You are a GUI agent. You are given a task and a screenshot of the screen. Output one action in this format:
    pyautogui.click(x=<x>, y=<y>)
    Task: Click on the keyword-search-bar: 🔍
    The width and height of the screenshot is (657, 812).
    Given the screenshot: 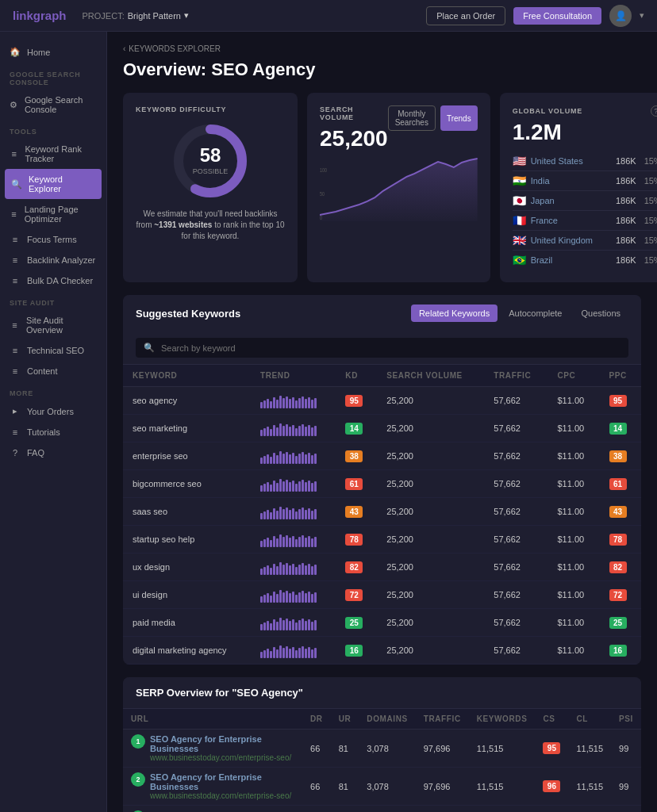 What is the action you would take?
    pyautogui.click(x=382, y=348)
    